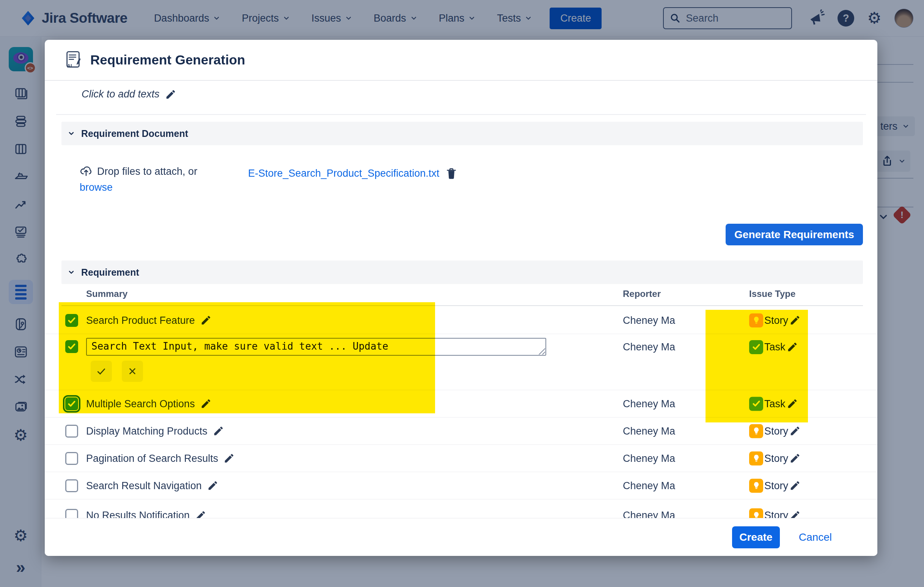 Image resolution: width=924 pixels, height=587 pixels. I want to click on browse-link: browse, so click(96, 187).